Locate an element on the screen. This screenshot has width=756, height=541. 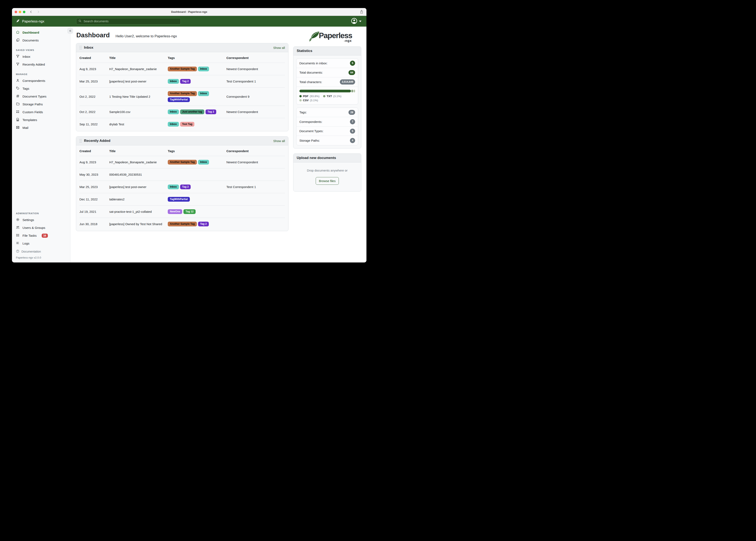
recently-added-show-all-link: Show all is located at coordinates (279, 141).